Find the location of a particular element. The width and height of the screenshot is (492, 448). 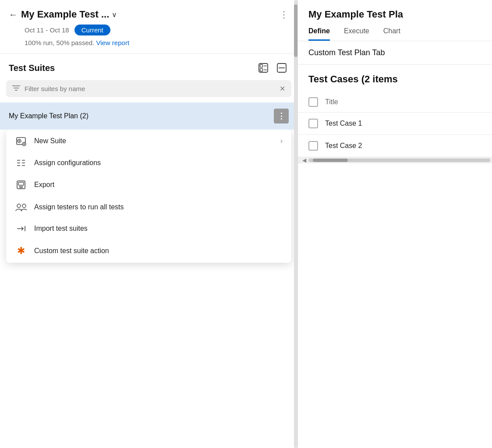

test-cases-header: Test Cases (2 items is located at coordinates (395, 78).